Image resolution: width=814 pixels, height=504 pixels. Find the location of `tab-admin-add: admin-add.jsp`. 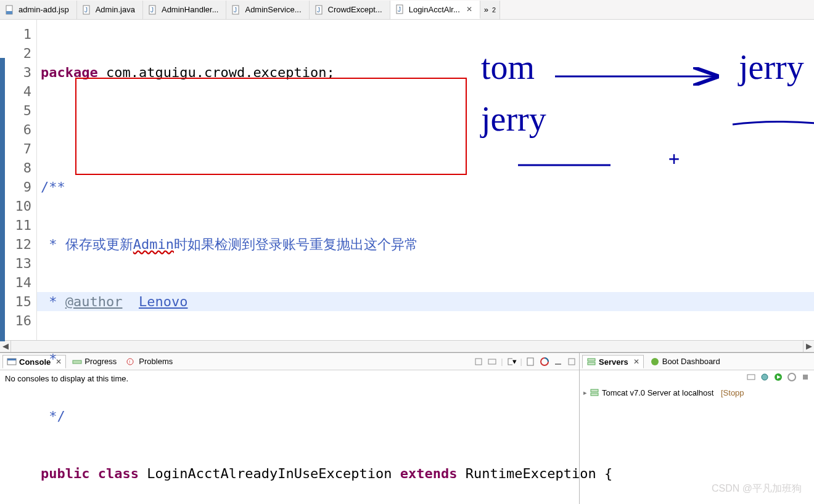

tab-admin-add: admin-add.jsp is located at coordinates (38, 10).